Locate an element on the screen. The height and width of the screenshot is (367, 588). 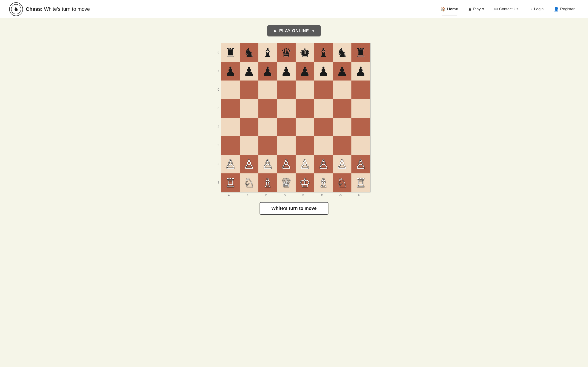
cell-B5 is located at coordinates (249, 108).